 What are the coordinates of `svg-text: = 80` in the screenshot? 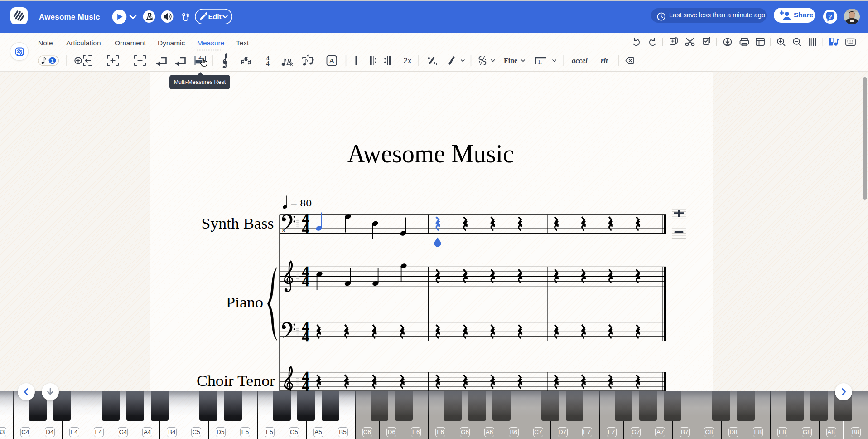 It's located at (302, 203).